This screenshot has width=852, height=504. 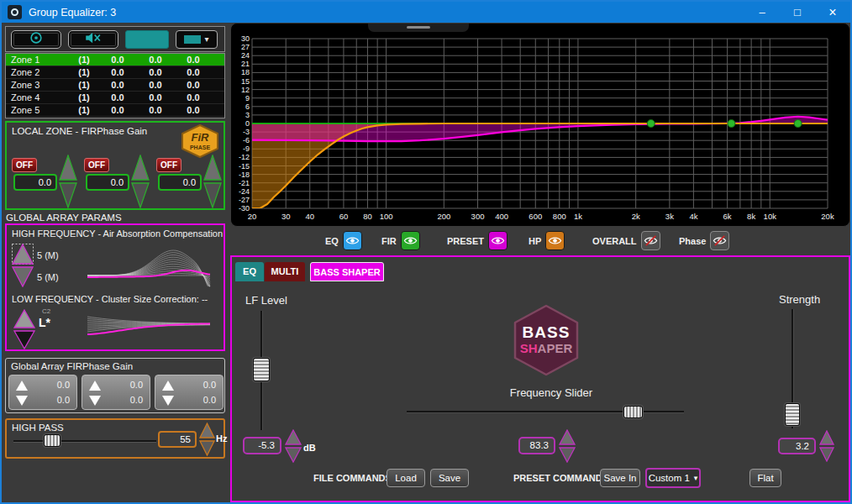 I want to click on save-in-button: Save In, so click(x=620, y=478).